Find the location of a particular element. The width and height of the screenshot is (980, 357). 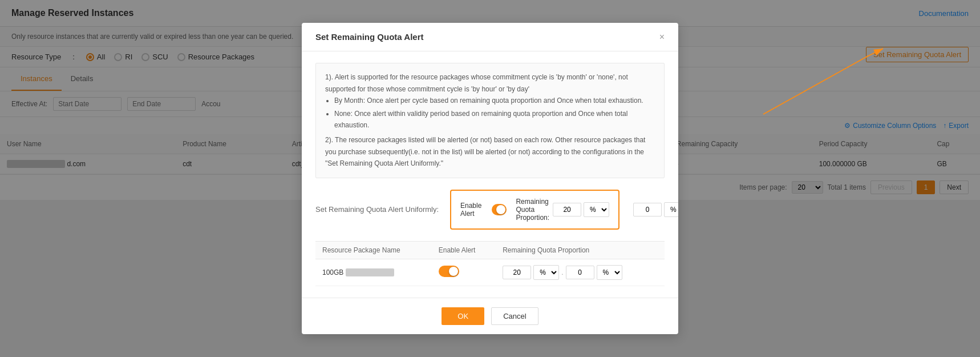

modal-close-button: × is located at coordinates (662, 37).